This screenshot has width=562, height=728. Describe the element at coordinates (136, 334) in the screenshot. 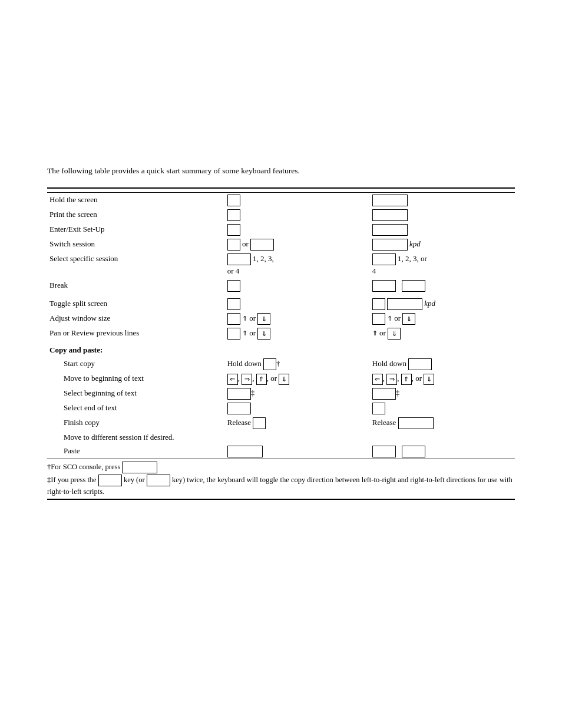

I see `action-label: Pan or Review previous lines` at that location.